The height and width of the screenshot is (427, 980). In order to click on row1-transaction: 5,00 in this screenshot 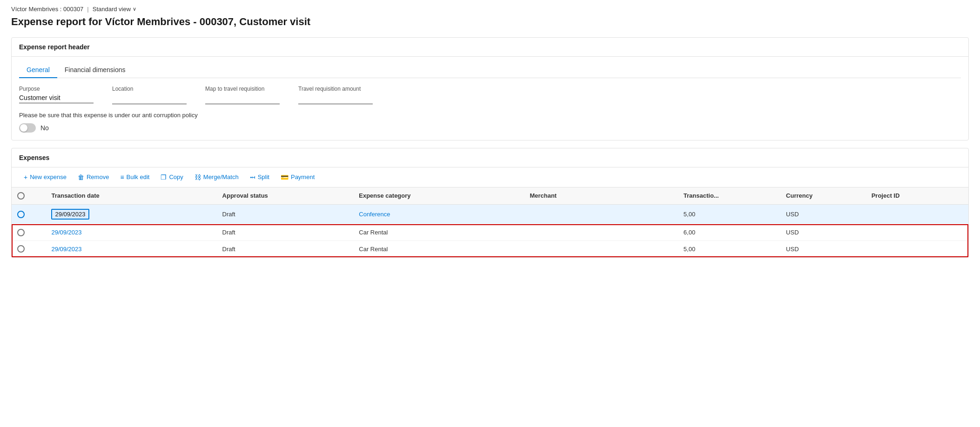, I will do `click(729, 214)`.